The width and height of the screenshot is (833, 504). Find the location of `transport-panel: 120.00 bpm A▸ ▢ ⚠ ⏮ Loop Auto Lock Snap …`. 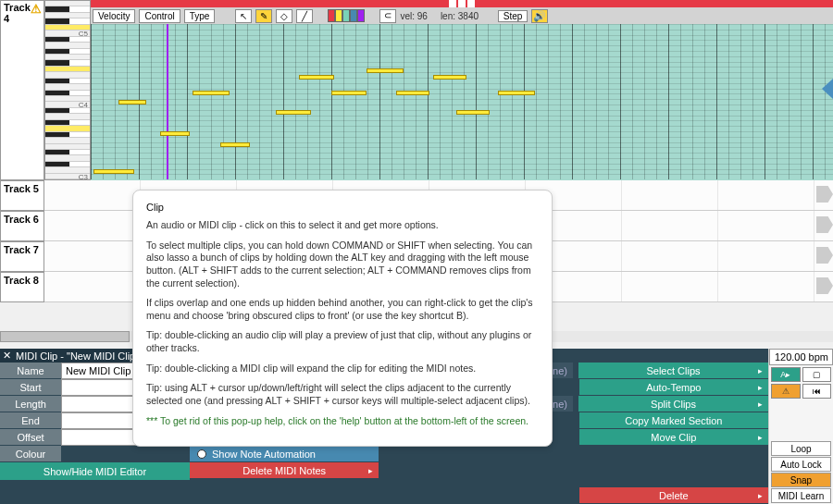

transport-panel: 120.00 bpm A▸ ▢ ⚠ ⏮ Loop Auto Lock Snap … is located at coordinates (801, 426).